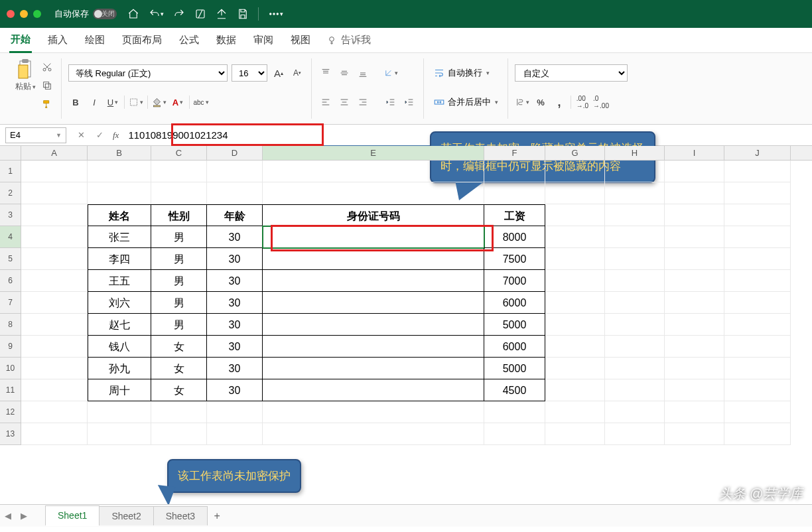 Image resolution: width=812 pixels, height=532 pixels. What do you see at coordinates (373, 153) in the screenshot?
I see `col-header-e: E` at bounding box center [373, 153].